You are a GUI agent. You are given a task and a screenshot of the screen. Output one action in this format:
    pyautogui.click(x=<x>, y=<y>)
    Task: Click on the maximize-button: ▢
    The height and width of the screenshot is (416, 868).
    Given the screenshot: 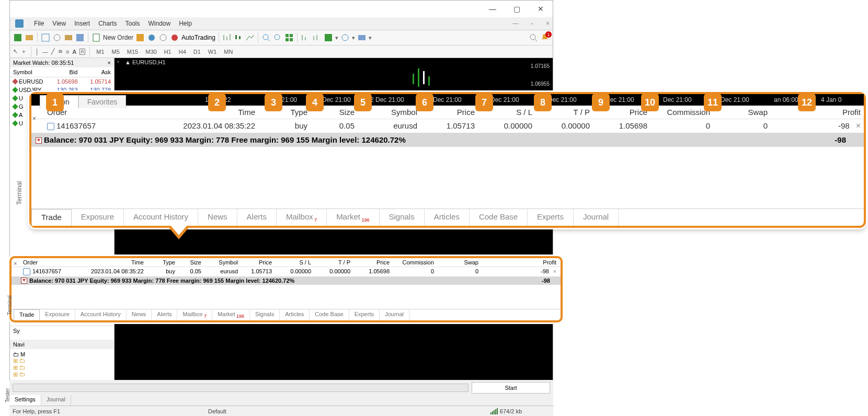 What is the action you would take?
    pyautogui.click(x=517, y=9)
    